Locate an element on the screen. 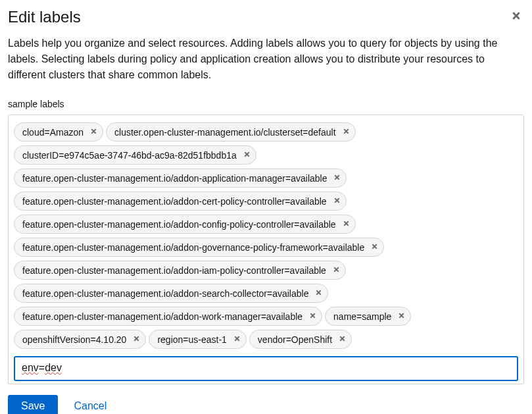  label-input: env=dev is located at coordinates (266, 369).